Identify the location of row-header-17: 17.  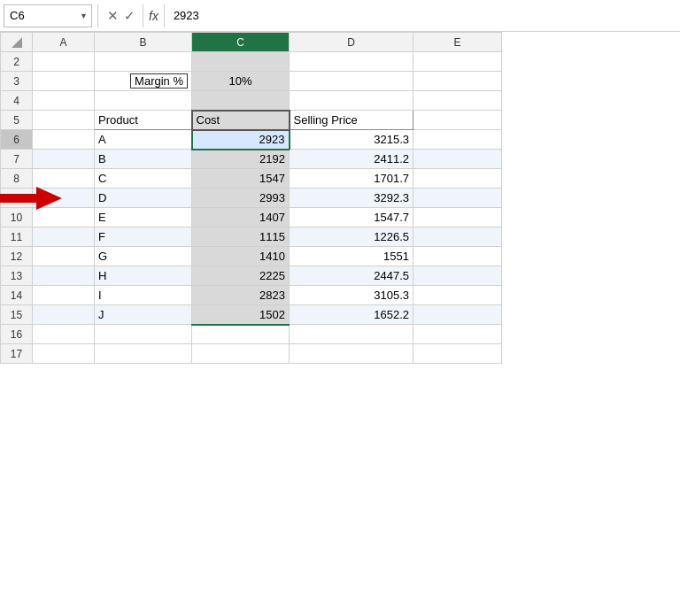
(17, 354).